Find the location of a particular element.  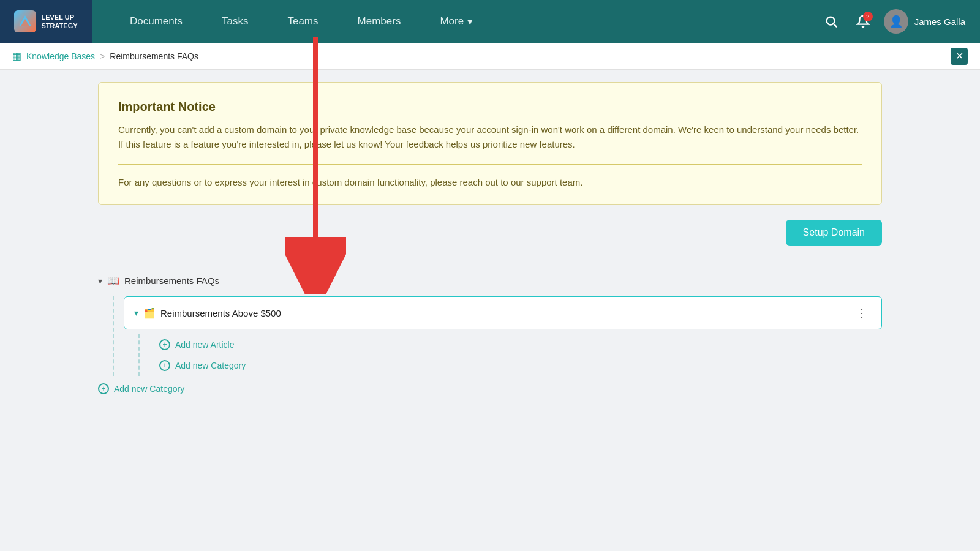

search-button is located at coordinates (831, 21).